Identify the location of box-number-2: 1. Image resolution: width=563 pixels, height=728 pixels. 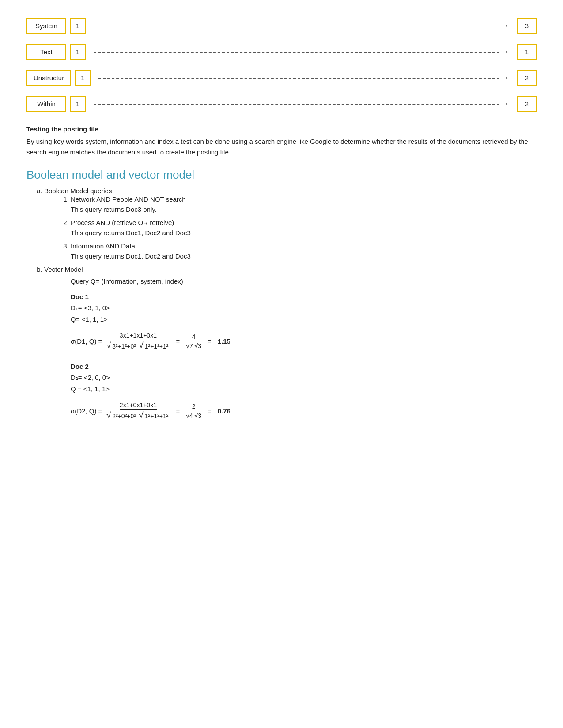
(83, 78).